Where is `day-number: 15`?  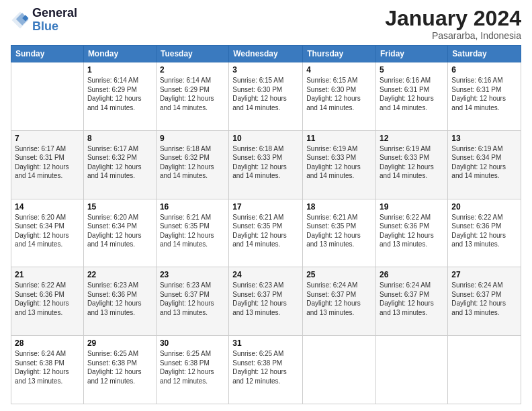 day-number: 15 is located at coordinates (120, 207).